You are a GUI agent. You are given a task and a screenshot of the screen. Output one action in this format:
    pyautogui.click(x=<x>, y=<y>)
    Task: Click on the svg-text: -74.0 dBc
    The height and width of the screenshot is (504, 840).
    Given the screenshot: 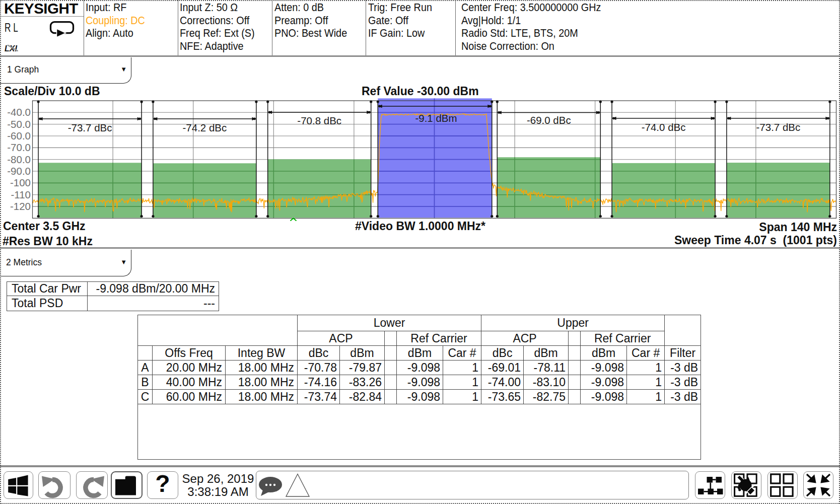 What is the action you would take?
    pyautogui.click(x=664, y=127)
    